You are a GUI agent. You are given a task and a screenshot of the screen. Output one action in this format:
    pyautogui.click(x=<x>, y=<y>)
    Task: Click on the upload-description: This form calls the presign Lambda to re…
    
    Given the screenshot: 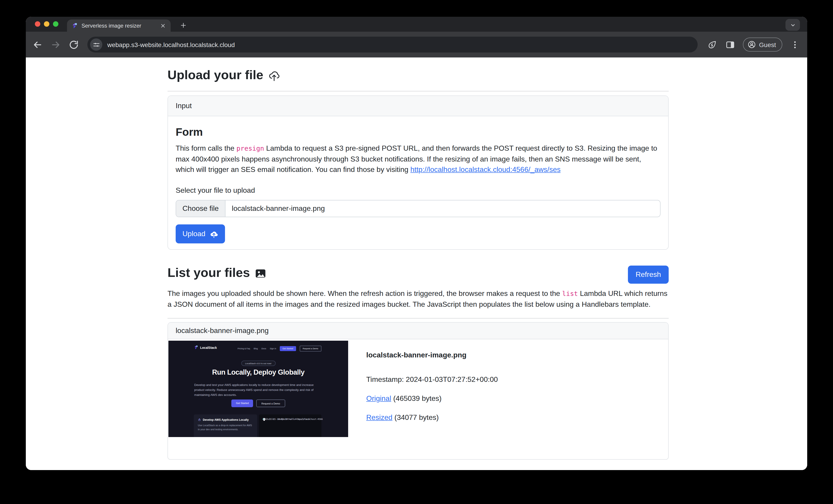 What is the action you would take?
    pyautogui.click(x=418, y=159)
    